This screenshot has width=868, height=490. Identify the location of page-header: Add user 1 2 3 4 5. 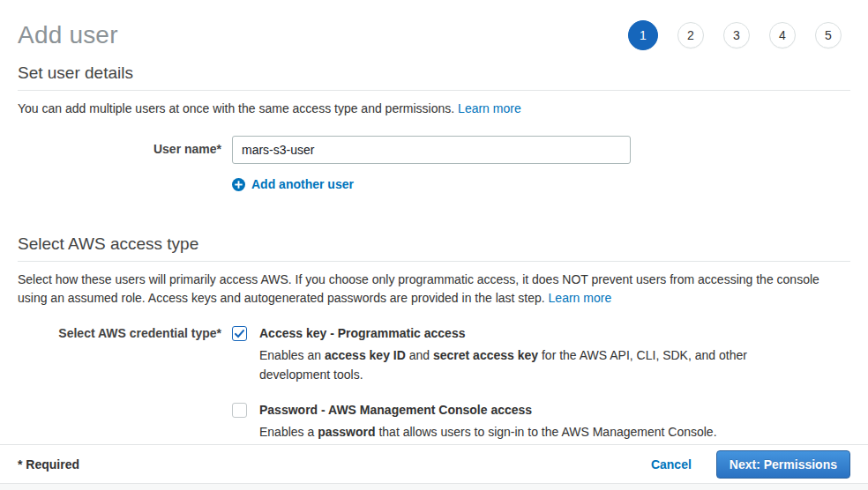
(434, 32).